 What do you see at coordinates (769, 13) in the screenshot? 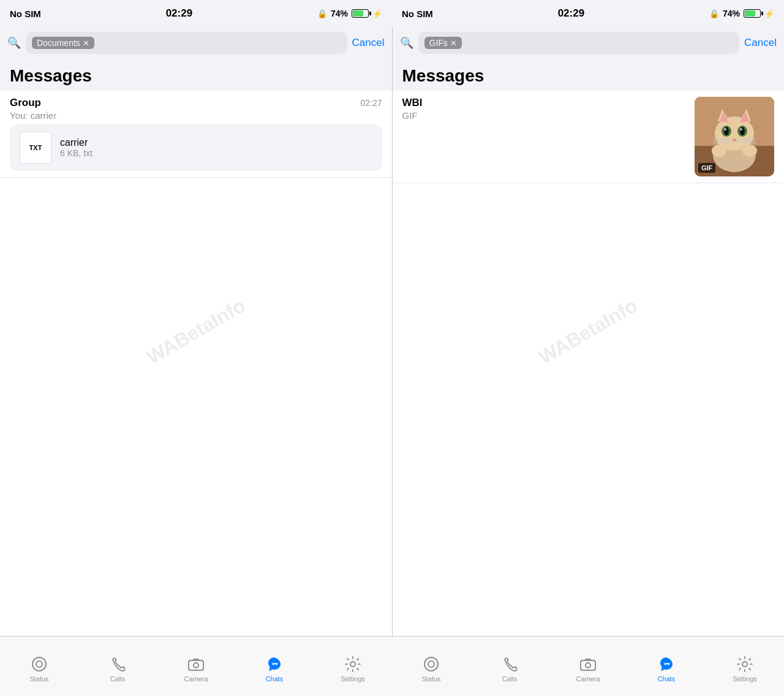
I see `right-bolt-icon: ⚡` at bounding box center [769, 13].